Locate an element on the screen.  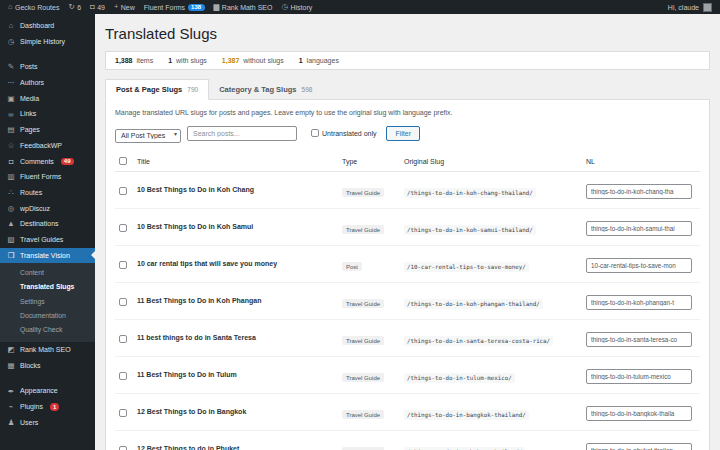
sidebar-item-label: Links is located at coordinates (28, 114).